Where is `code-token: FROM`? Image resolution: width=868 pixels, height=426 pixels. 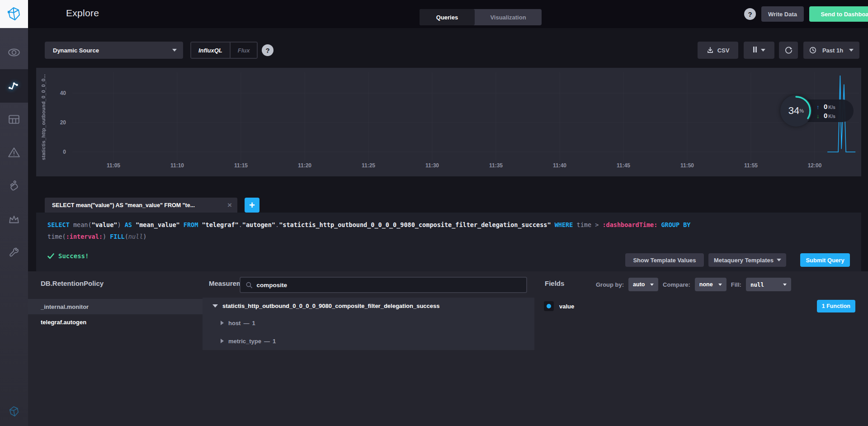 code-token: FROM is located at coordinates (193, 225).